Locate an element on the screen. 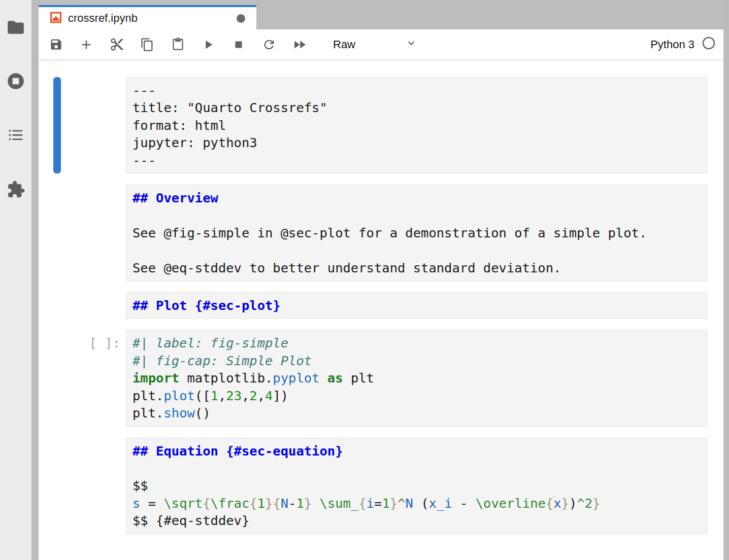 The height and width of the screenshot is (560, 729). play-icon is located at coordinates (208, 45).